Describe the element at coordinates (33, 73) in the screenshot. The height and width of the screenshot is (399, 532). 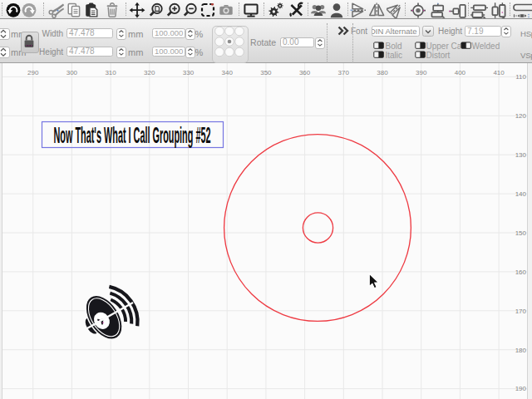
I see `svg-text: 290` at that location.